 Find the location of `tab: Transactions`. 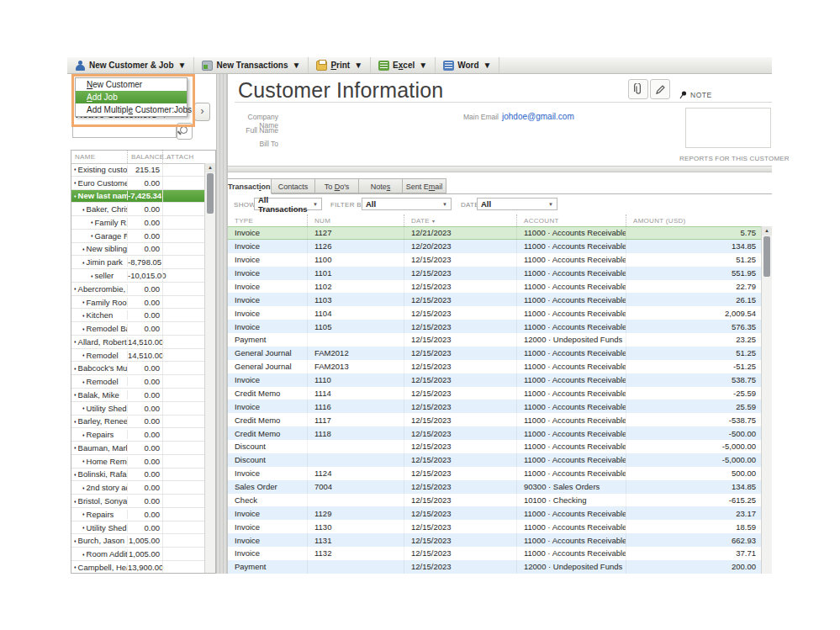

tab: Transactions is located at coordinates (250, 187).